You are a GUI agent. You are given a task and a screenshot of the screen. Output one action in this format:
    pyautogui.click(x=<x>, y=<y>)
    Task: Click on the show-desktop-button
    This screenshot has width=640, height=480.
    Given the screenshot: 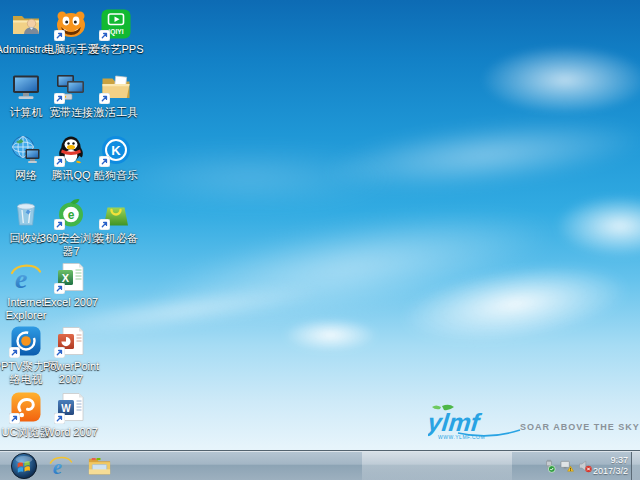 What is the action you would take?
    pyautogui.click(x=636, y=466)
    